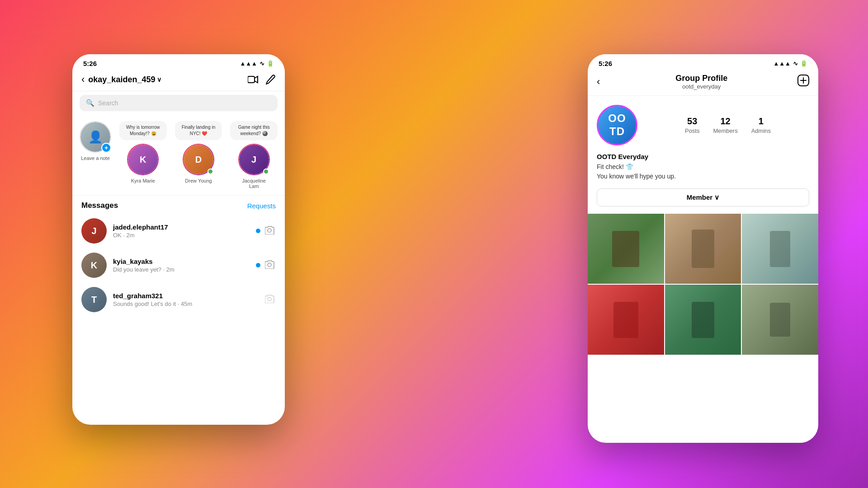  I want to click on jacqueline-note: Game night this weekend? 🎱, so click(254, 131).